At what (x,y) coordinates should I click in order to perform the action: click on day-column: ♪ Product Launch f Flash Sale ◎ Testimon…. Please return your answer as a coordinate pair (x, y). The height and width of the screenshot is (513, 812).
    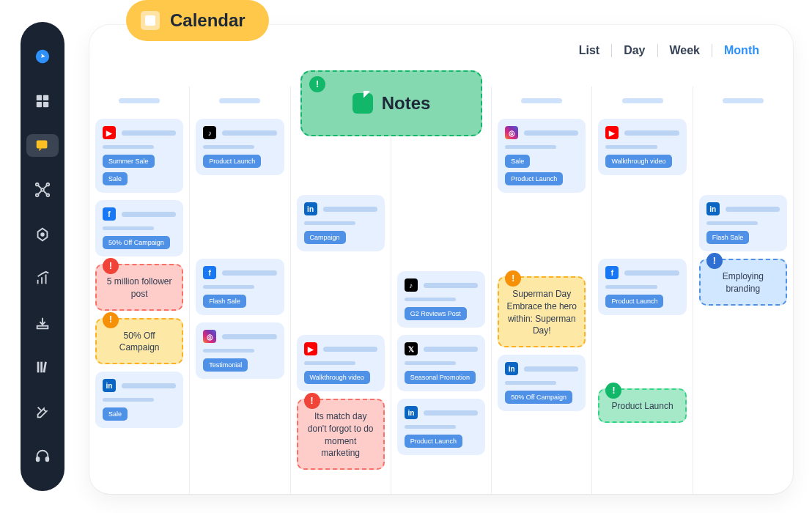
    Looking at the image, I should click on (239, 290).